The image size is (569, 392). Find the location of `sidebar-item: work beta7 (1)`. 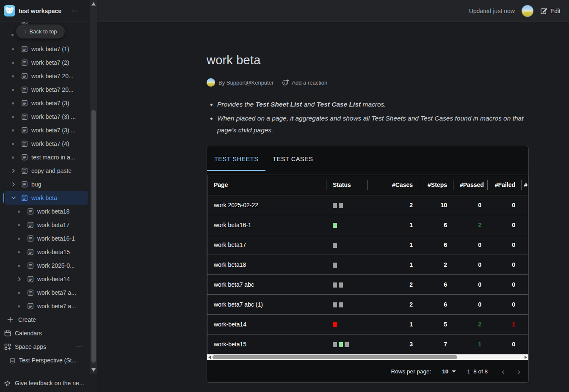

sidebar-item: work beta7 (1) is located at coordinates (45, 49).